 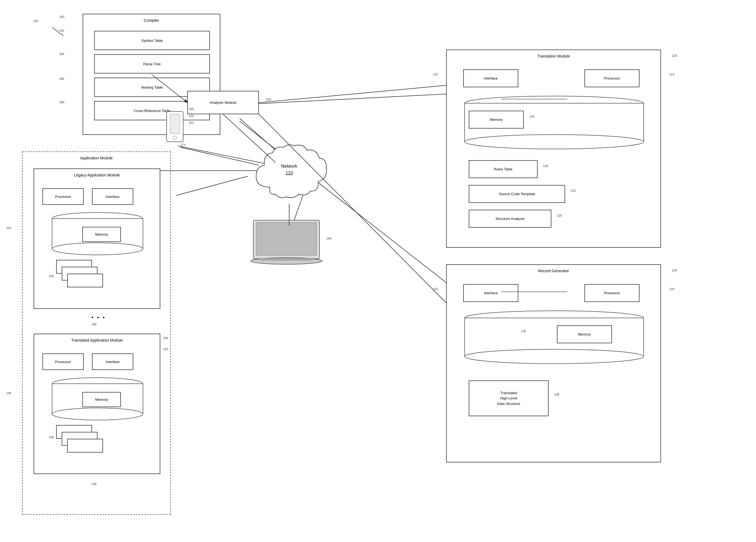 What do you see at coordinates (96, 333) in the screenshot?
I see `application-module-container: Application Module Legacy Application Mo…` at bounding box center [96, 333].